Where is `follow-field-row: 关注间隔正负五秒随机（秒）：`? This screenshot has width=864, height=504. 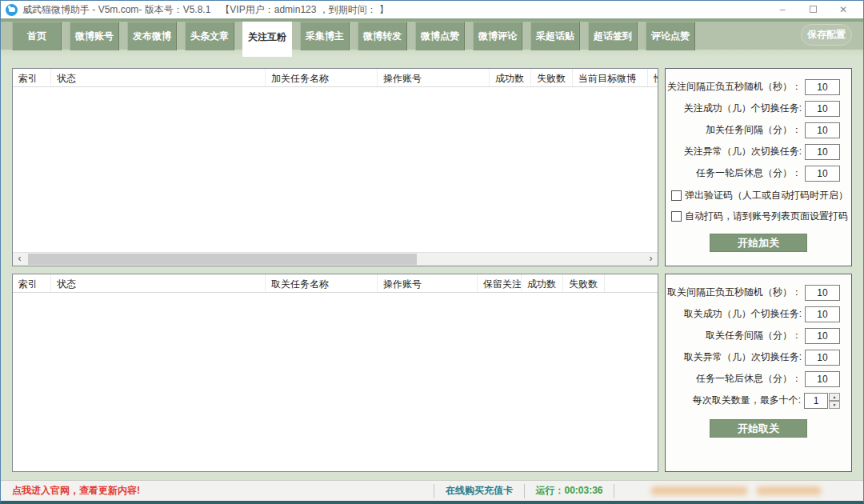
follow-field-row: 关注间隔正负五秒随机（秒）： is located at coordinates (753, 86).